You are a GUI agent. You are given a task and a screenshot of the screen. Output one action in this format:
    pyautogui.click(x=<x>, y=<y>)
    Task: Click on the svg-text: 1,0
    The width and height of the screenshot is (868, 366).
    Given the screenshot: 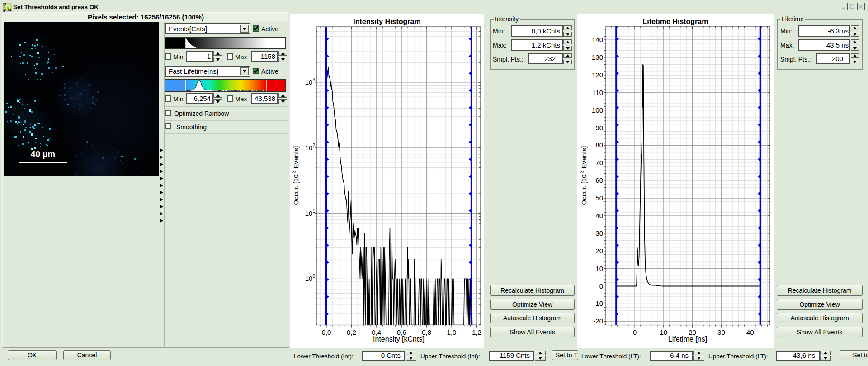 What is the action you would take?
    pyautogui.click(x=452, y=332)
    